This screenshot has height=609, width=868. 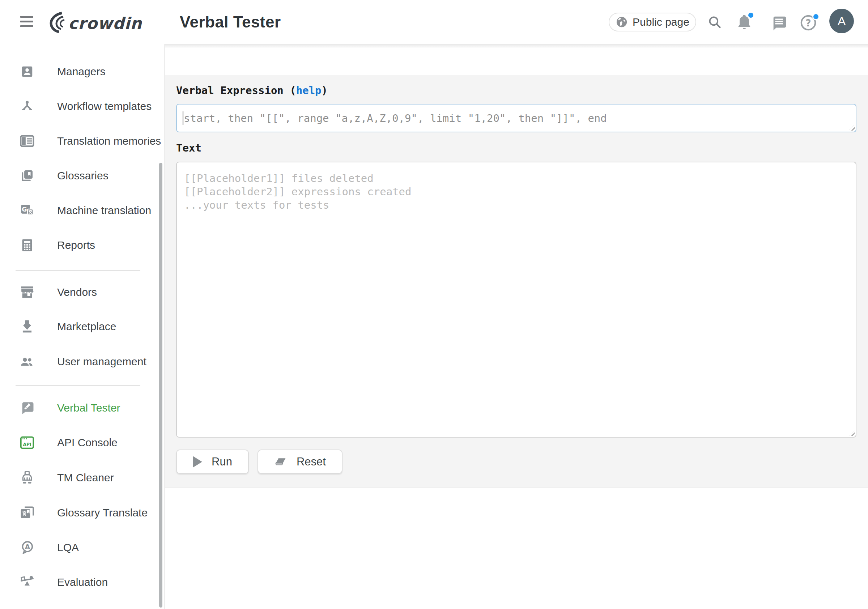 What do you see at coordinates (311, 462) in the screenshot?
I see `reset-button-label: Reset` at bounding box center [311, 462].